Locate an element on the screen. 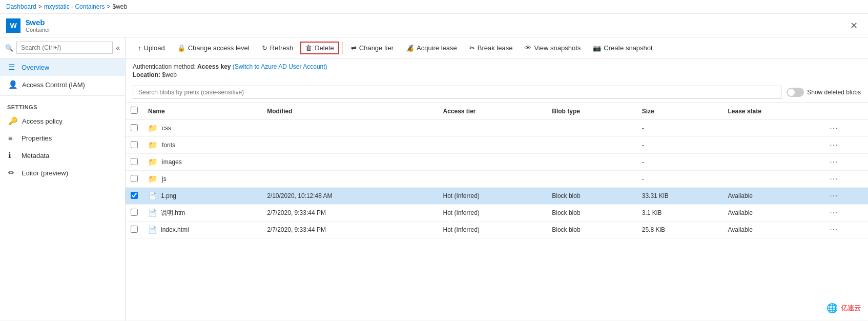  switch-auth-link: (Switch to Azure AD User Account) is located at coordinates (280, 67).